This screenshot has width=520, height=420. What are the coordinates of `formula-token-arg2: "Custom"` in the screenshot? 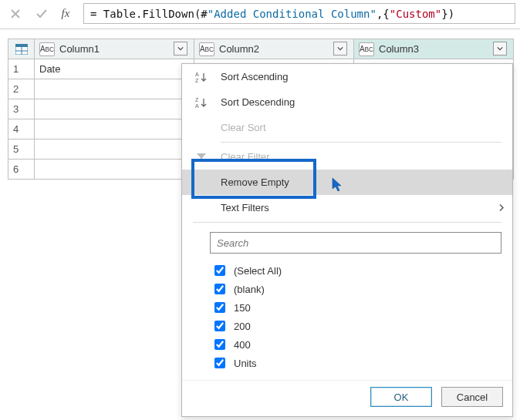 It's located at (415, 14).